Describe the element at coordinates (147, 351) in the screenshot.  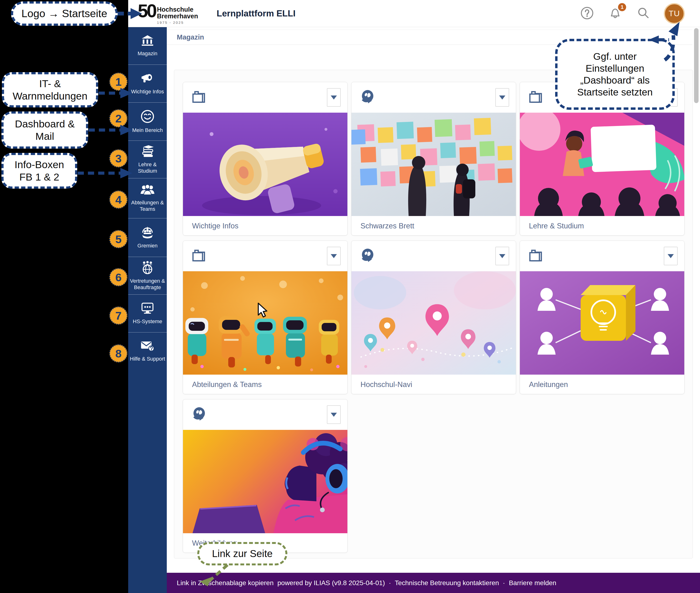
I see `sidebar-item-hilfe-support: Hilfe & Support` at that location.